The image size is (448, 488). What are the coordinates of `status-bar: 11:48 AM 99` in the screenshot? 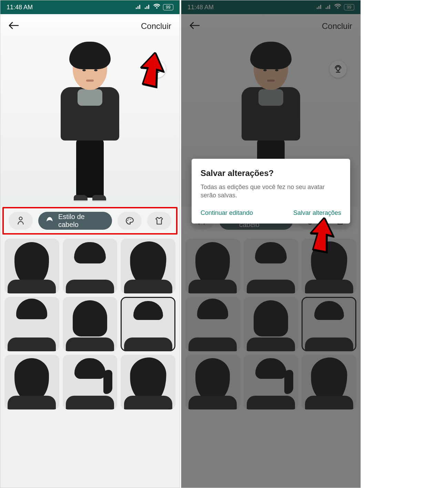 It's located at (90, 7).